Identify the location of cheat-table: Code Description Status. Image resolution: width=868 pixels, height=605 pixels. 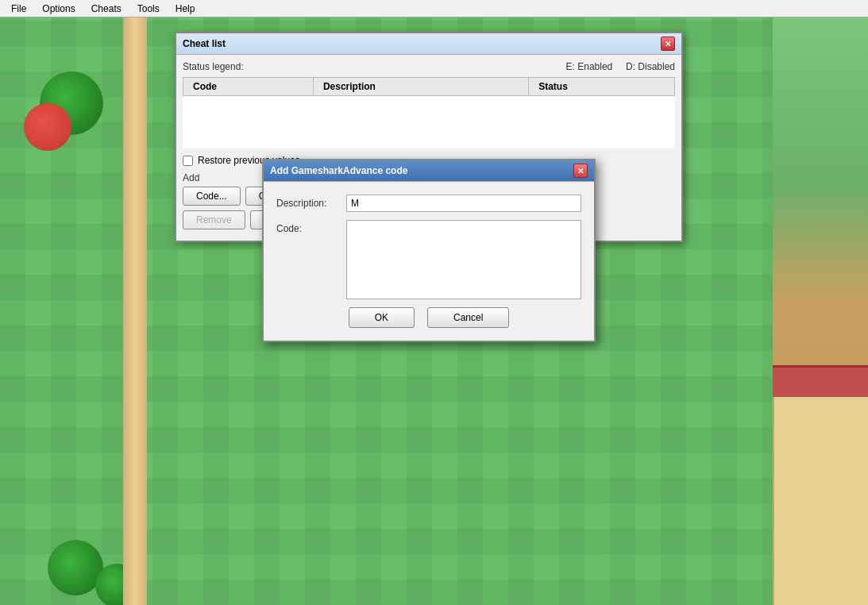
(429, 113).